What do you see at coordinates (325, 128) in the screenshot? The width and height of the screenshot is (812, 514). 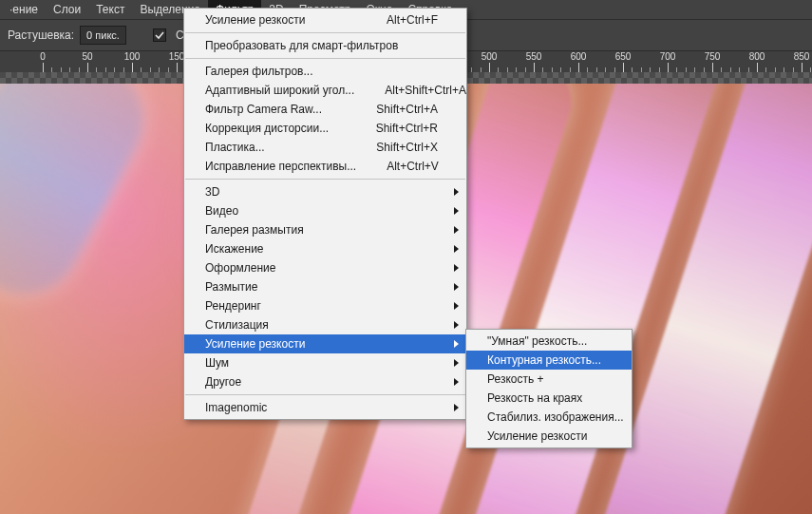 I see `filter-menu-item: Коррекция дисторсии...Shift+Ctrl+R` at bounding box center [325, 128].